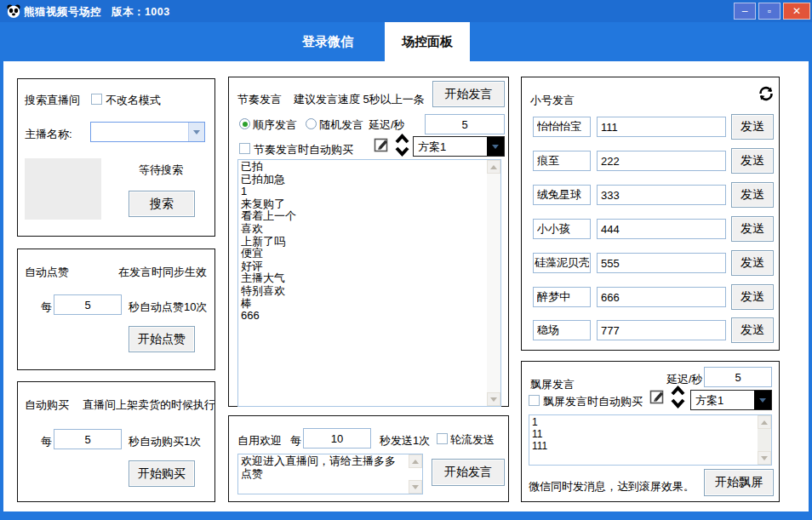  What do you see at coordinates (766, 94) in the screenshot?
I see `refresh-icon` at bounding box center [766, 94].